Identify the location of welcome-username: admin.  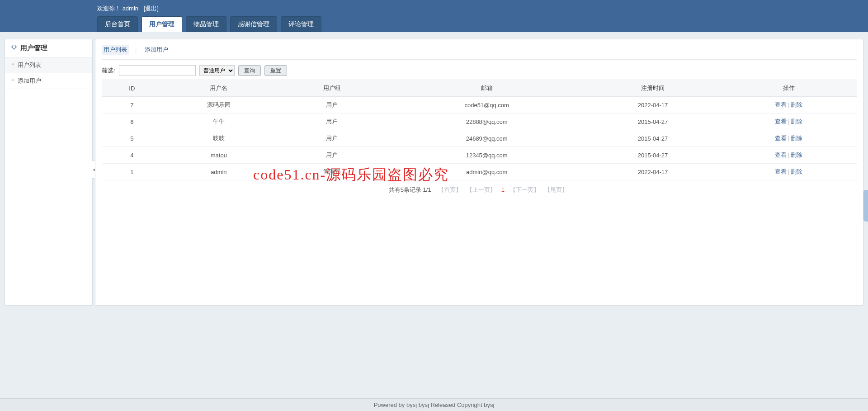
(130, 8).